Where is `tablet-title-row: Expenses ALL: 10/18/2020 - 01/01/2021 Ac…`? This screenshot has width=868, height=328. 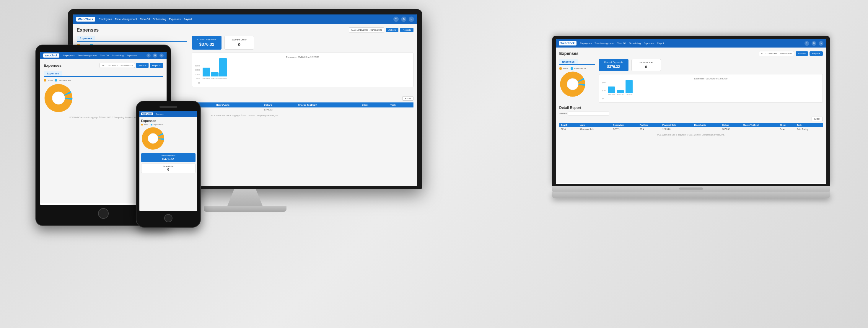 tablet-title-row: Expenses ALL: 10/18/2020 - 01/01/2021 Ac… is located at coordinates (103, 65).